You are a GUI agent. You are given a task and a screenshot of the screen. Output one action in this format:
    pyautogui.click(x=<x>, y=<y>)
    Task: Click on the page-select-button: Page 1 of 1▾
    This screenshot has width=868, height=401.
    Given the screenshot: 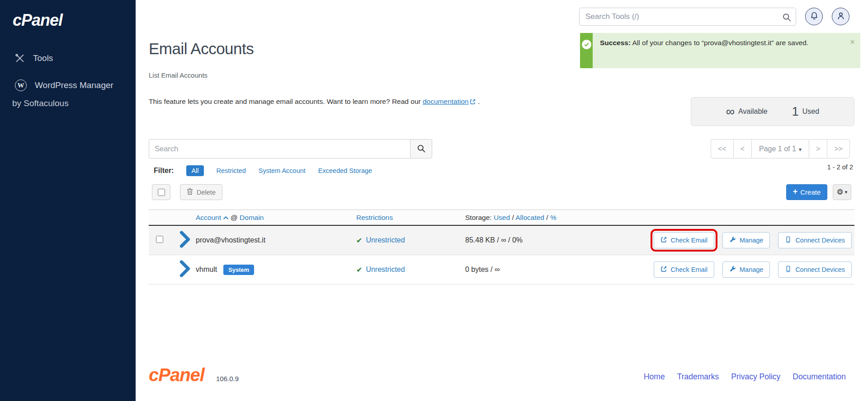 What is the action you would take?
    pyautogui.click(x=780, y=149)
    